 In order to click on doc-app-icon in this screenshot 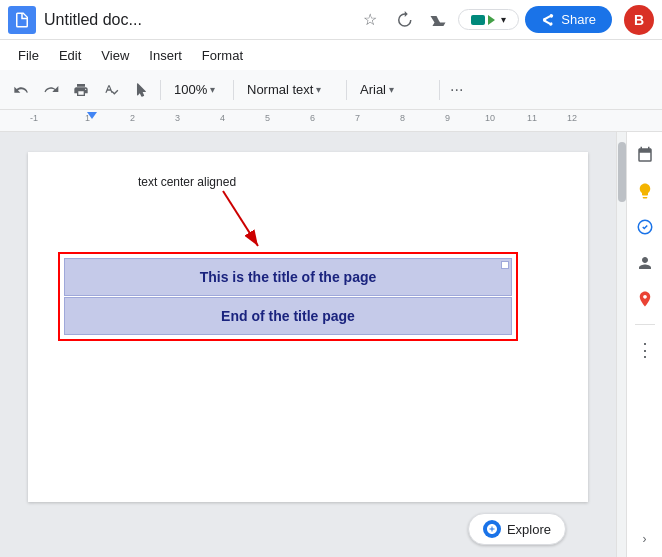, I will do `click(22, 20)`.